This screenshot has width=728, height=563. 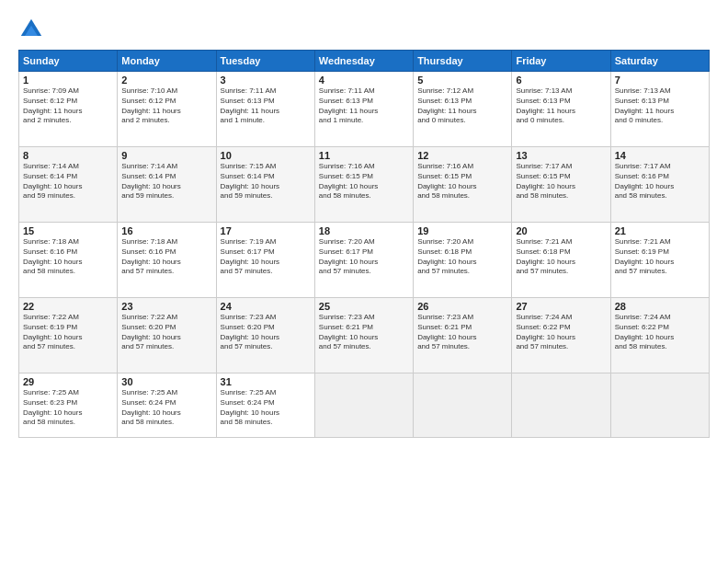 What do you see at coordinates (31, 29) in the screenshot?
I see `logo-icon` at bounding box center [31, 29].